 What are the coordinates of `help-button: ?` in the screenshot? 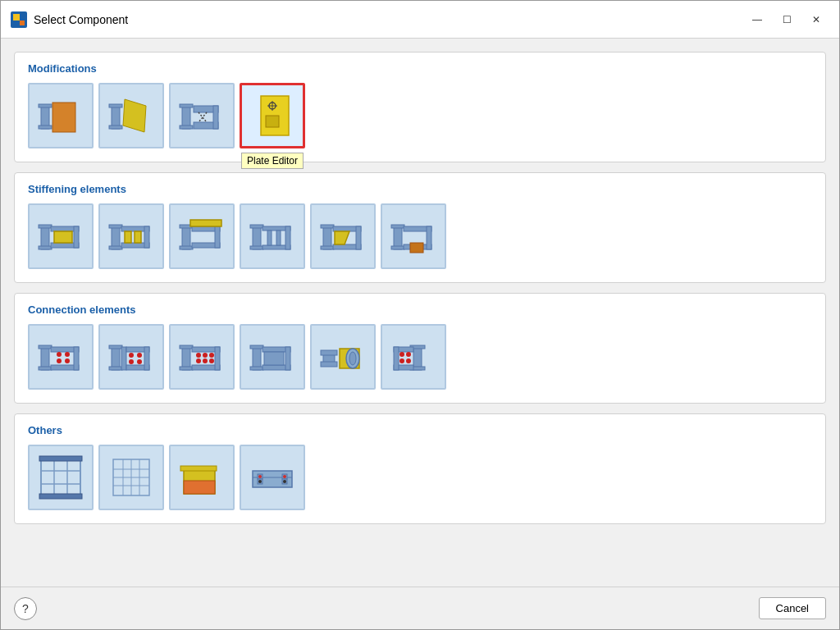 It's located at (25, 609).